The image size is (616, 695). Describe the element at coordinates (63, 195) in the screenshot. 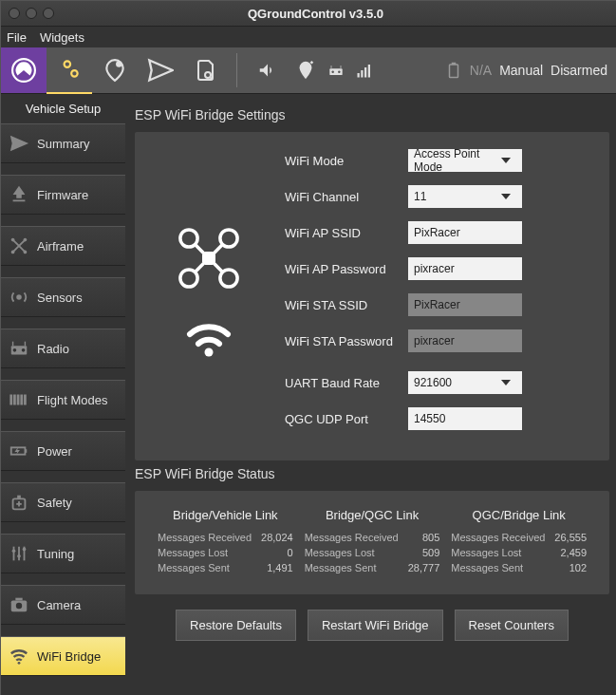

I see `sidebar-item-firmware: Firmware` at that location.